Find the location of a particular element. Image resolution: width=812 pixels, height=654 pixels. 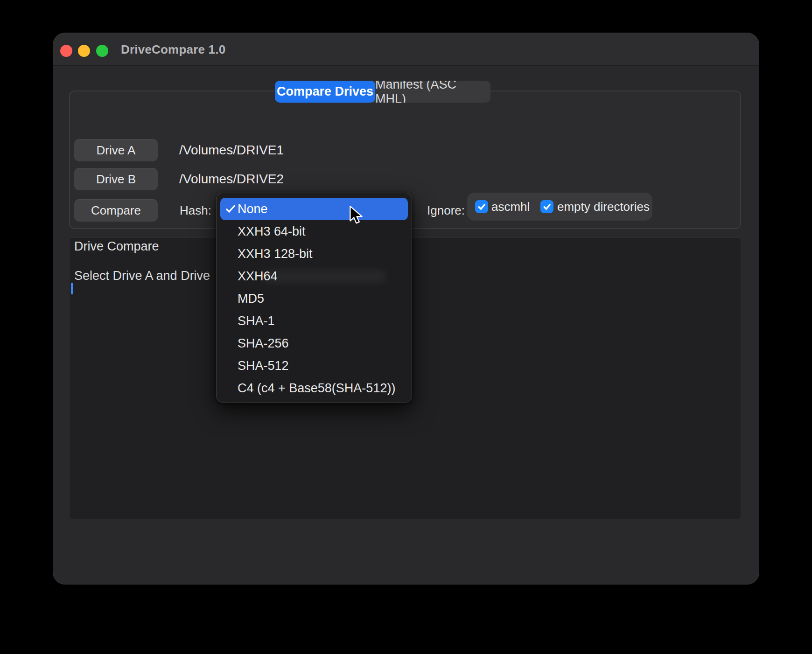

mouse-cursor-icon is located at coordinates (356, 216).